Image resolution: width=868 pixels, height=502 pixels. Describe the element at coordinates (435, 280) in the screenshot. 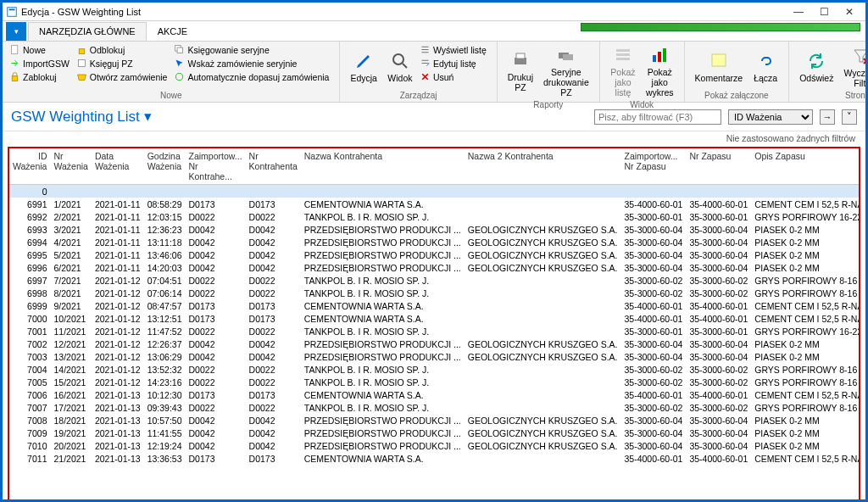

I see `table-row: 69977/20212021-01-1207:04:51D0022D0022TA…` at that location.